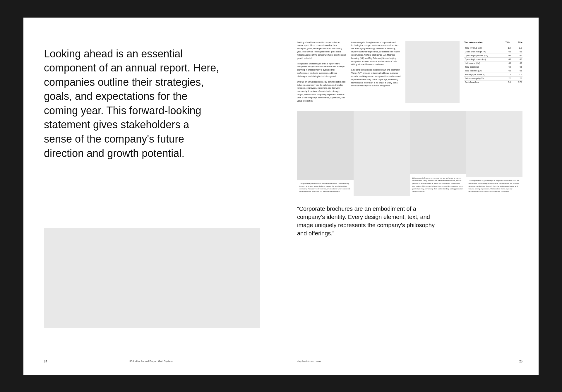 This screenshot has height=392, width=562. Describe the element at coordinates (438, 185) in the screenshot. I see `img3-caption-area: With corporate brochures, companies get …` at that location.